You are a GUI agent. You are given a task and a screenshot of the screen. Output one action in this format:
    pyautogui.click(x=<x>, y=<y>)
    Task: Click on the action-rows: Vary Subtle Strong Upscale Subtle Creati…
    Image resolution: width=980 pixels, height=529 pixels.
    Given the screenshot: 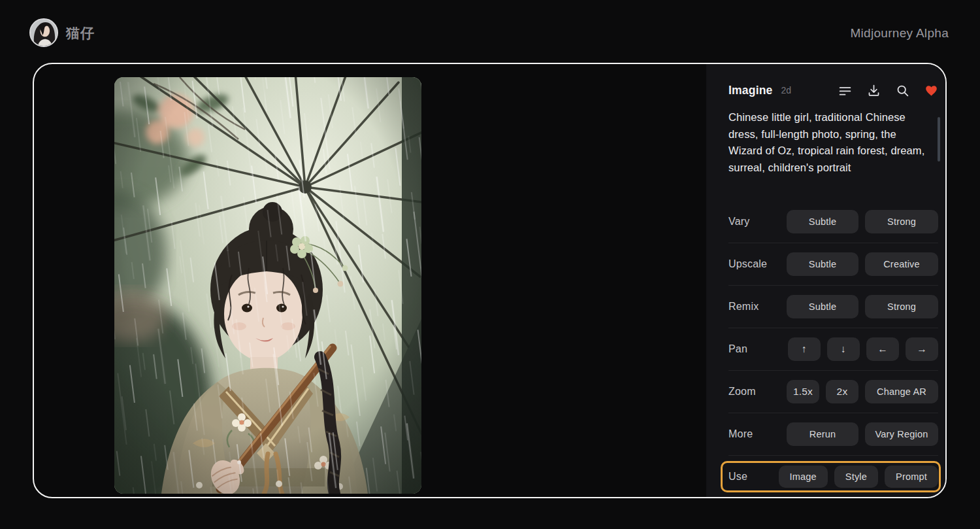 What is the action you would take?
    pyautogui.click(x=834, y=349)
    